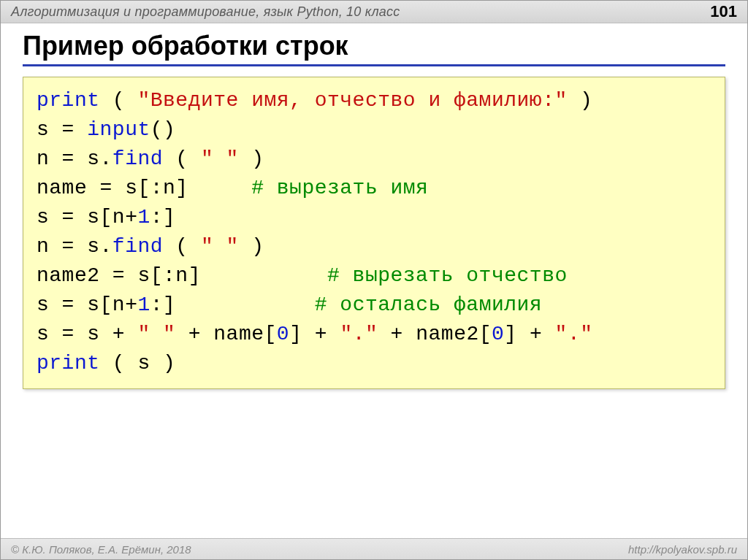 Image resolution: width=748 pixels, height=560 pixels. What do you see at coordinates (205, 12) in the screenshot?
I see `subject: Алгоритмизация и программирование, язык …` at bounding box center [205, 12].